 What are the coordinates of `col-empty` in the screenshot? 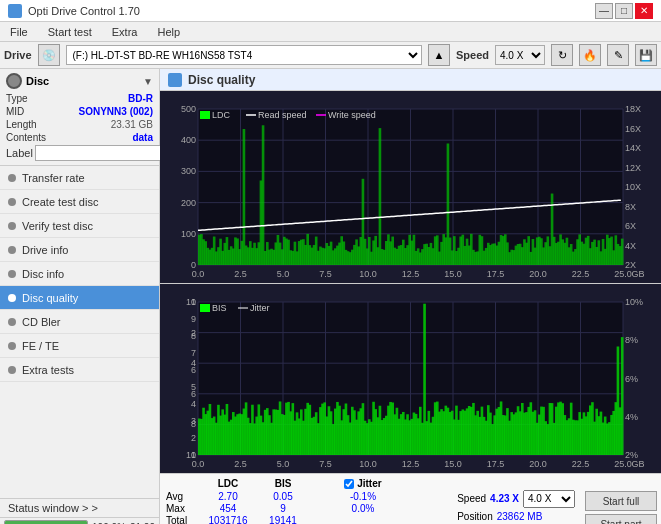 It's located at (323, 484).